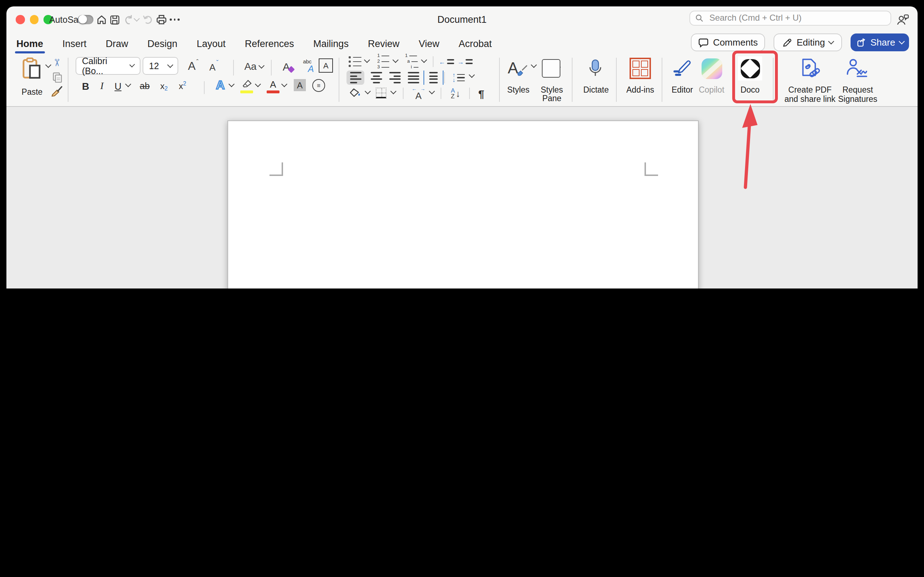 Image resolution: width=924 pixels, height=577 pixels. What do you see at coordinates (883, 42) in the screenshot?
I see `share-label: Share` at bounding box center [883, 42].